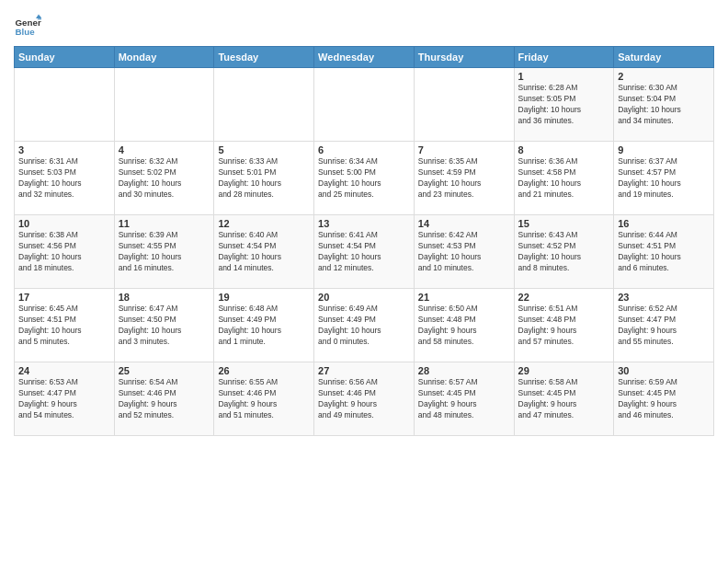 This screenshot has height=563, width=728. Describe the element at coordinates (265, 178) in the screenshot. I see `calendar-cell: 5Sunrise: 6:33 AM Sunset: 5:01 PM Daylig…` at that location.